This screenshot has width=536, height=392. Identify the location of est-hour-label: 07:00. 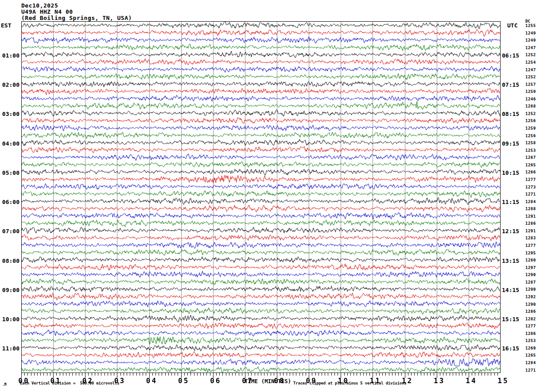
(10, 231).